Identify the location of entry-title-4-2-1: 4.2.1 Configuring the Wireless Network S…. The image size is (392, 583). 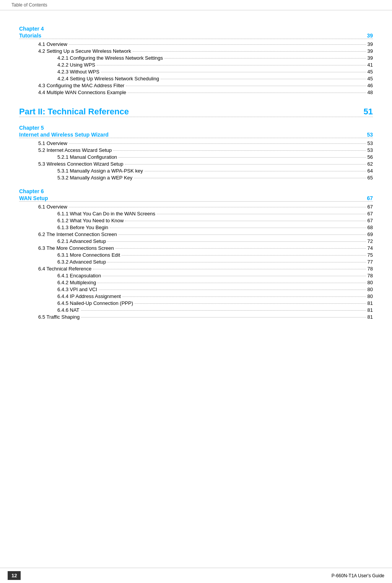
(110, 58).